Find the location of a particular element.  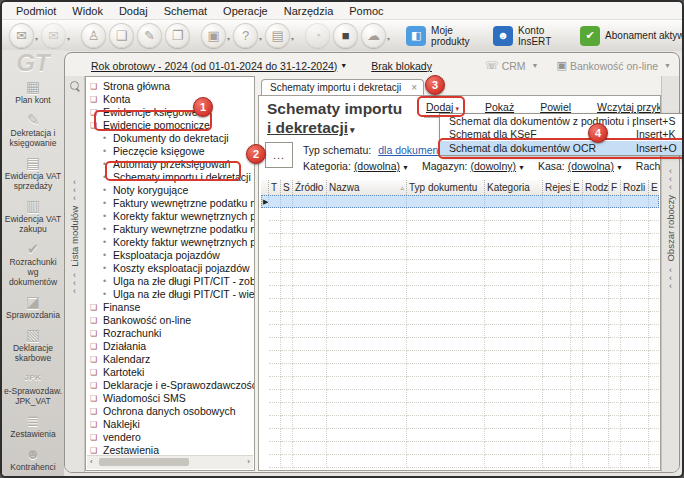

module-item: ❏Zestawienia is located at coordinates (171, 449).